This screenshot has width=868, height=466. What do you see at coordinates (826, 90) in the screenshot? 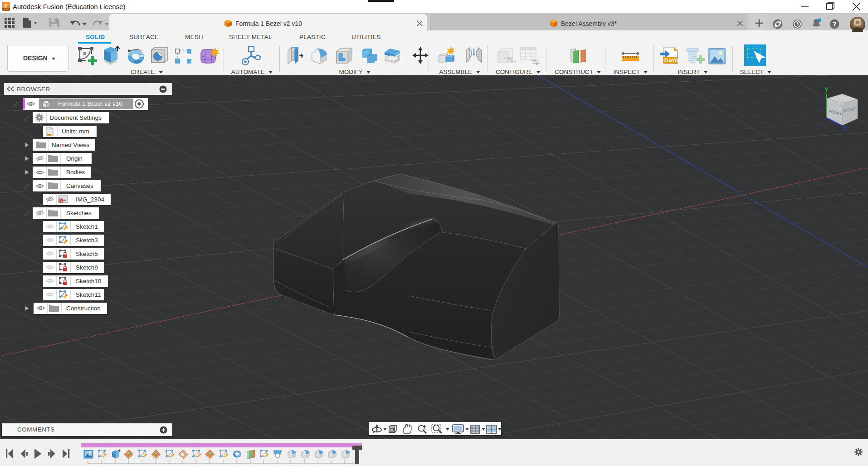
I see `svg-text: Y` at bounding box center [826, 90].